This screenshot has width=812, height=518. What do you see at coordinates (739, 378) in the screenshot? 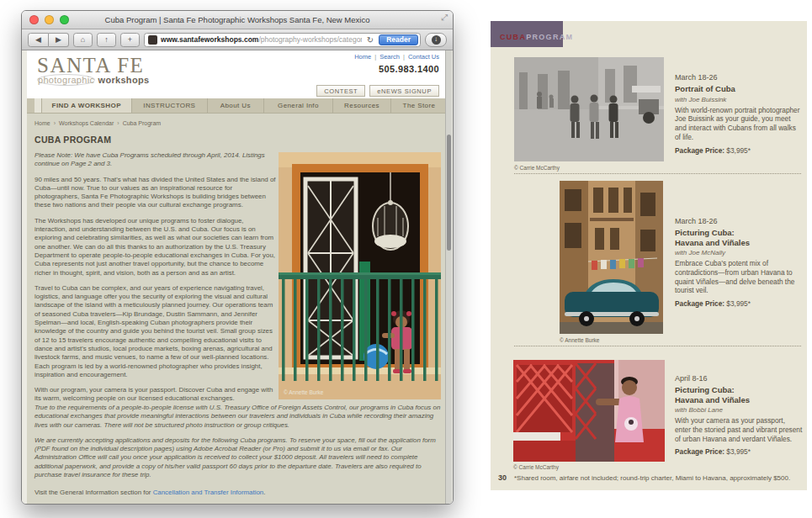
I see `listing-dates: April 8-16` at bounding box center [739, 378].